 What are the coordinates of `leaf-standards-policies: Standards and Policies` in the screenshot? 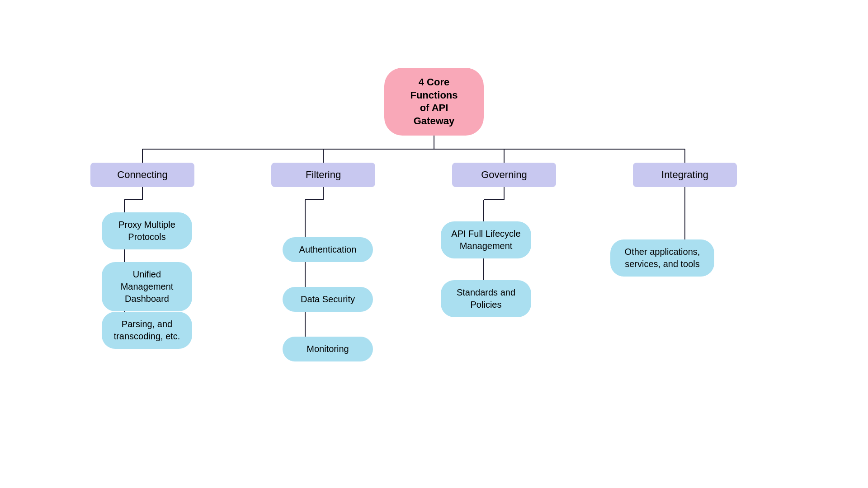 It's located at (486, 299).